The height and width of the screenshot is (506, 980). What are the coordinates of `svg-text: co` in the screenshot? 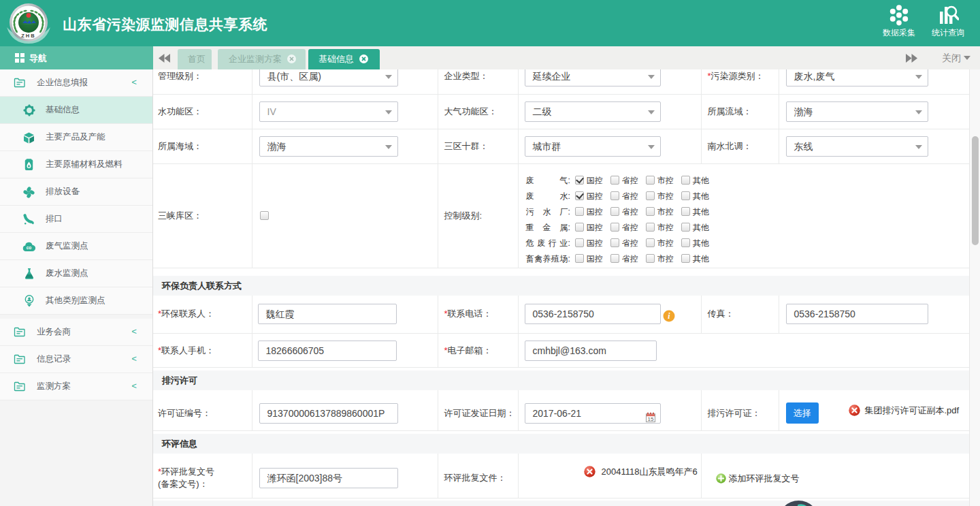 It's located at (29, 248).